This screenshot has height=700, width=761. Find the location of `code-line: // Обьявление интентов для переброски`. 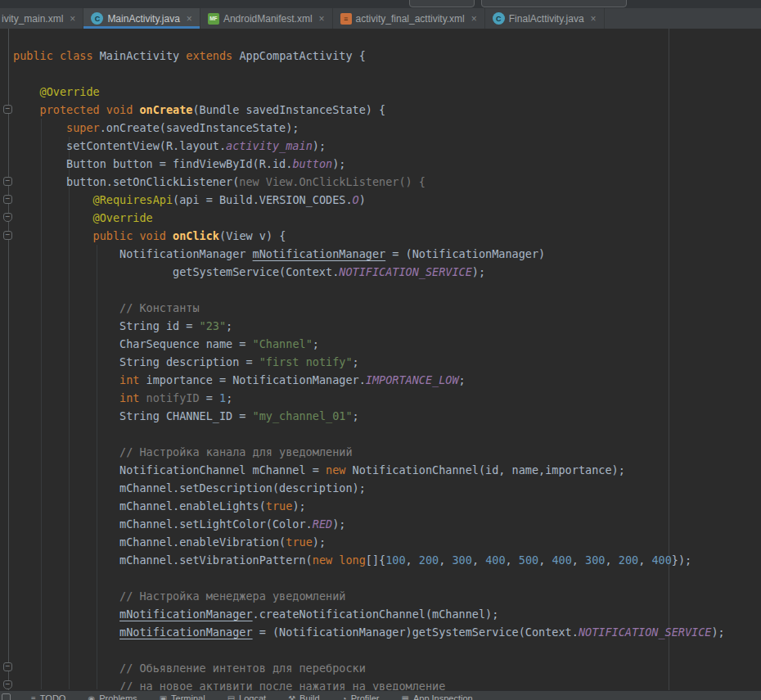

code-line: // Обьявление интентов для переброски is located at coordinates (369, 668).